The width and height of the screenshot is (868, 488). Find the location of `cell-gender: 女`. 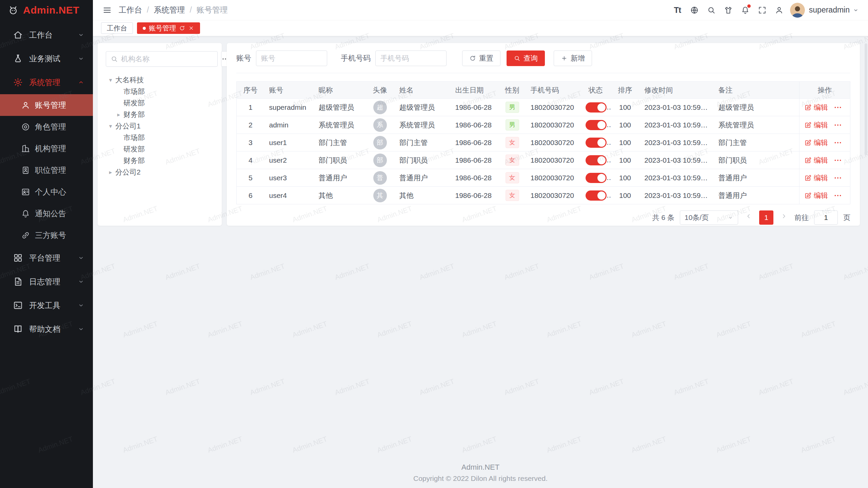

cell-gender: 女 is located at coordinates (512, 178).